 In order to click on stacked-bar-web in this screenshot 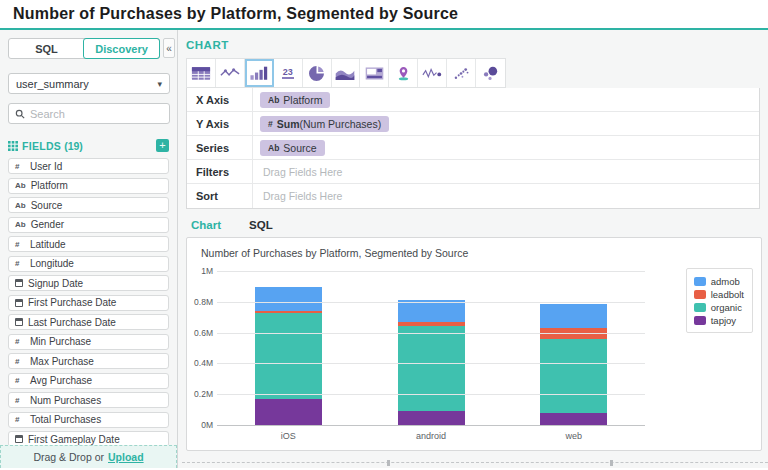, I will do `click(574, 349)`.